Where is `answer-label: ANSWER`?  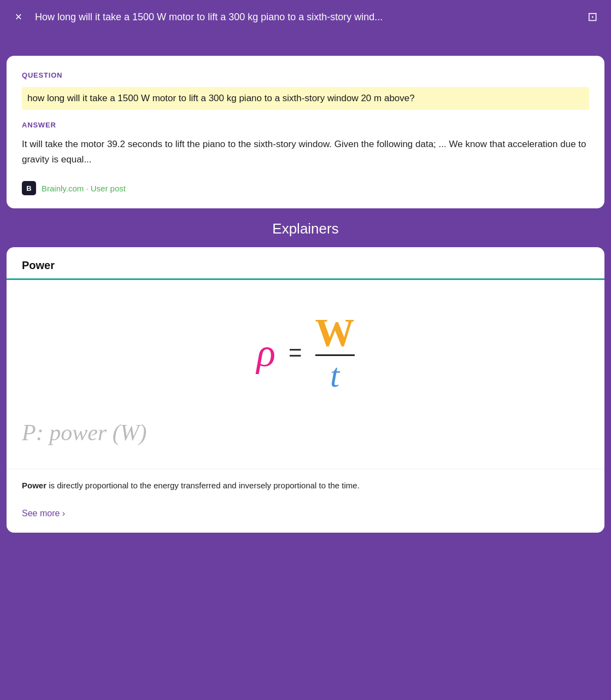
answer-label: ANSWER is located at coordinates (306, 125).